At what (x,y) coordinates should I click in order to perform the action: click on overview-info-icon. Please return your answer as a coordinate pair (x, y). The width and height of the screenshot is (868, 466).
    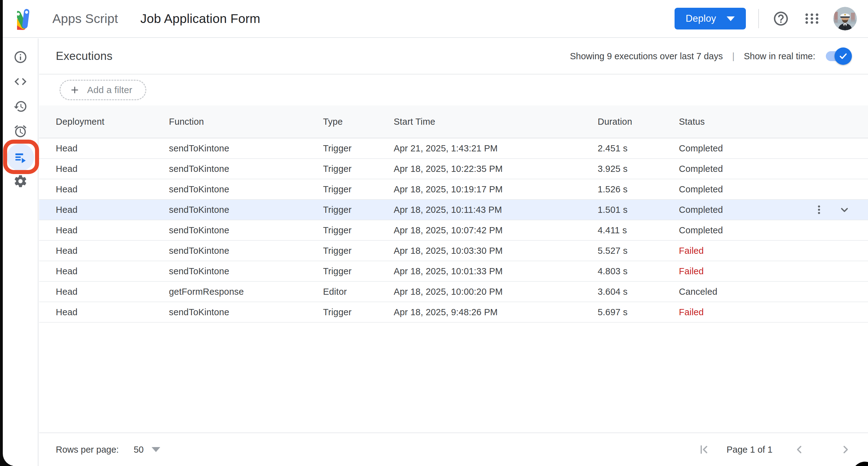
    Looking at the image, I should click on (21, 57).